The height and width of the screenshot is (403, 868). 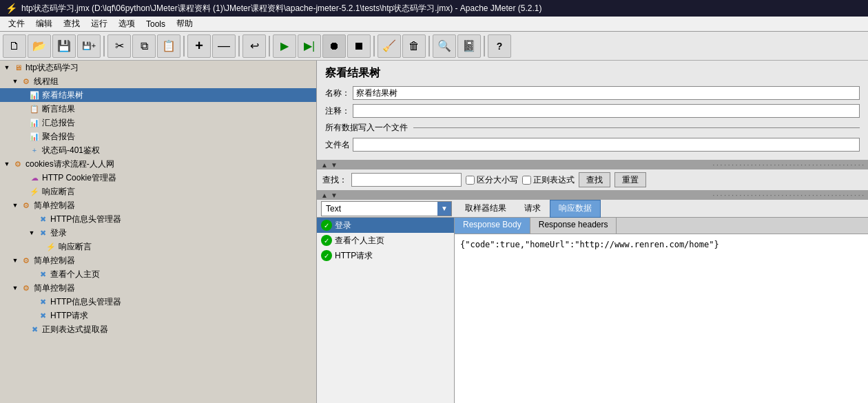 I want to click on panel-title: 察看结果树, so click(x=592, y=73).